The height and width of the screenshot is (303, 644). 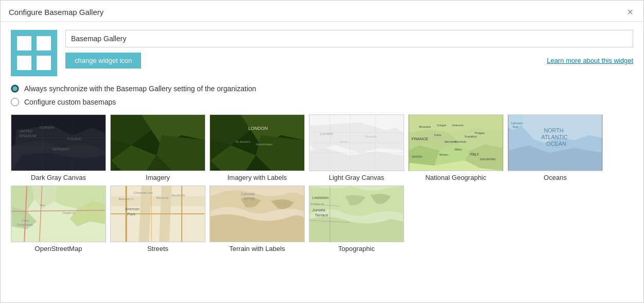 What do you see at coordinates (456, 177) in the screenshot?
I see `basemap-label-national-geographic: National Geographic` at bounding box center [456, 177].